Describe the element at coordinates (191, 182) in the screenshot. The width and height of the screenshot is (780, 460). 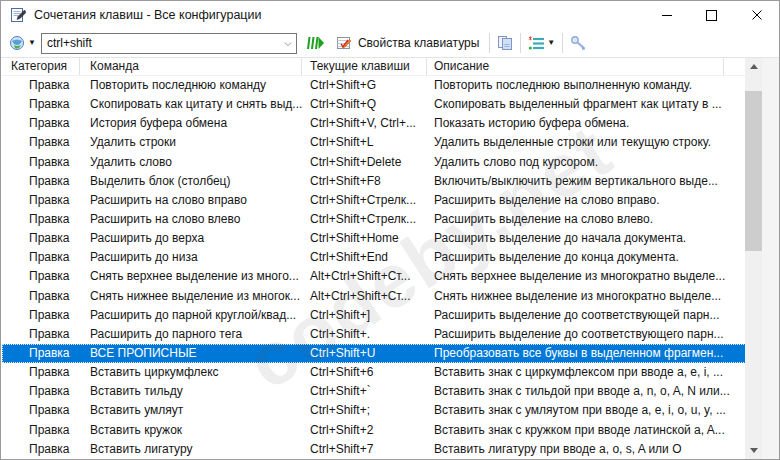
I see `cell-command: Выделить блок (столбец)` at that location.